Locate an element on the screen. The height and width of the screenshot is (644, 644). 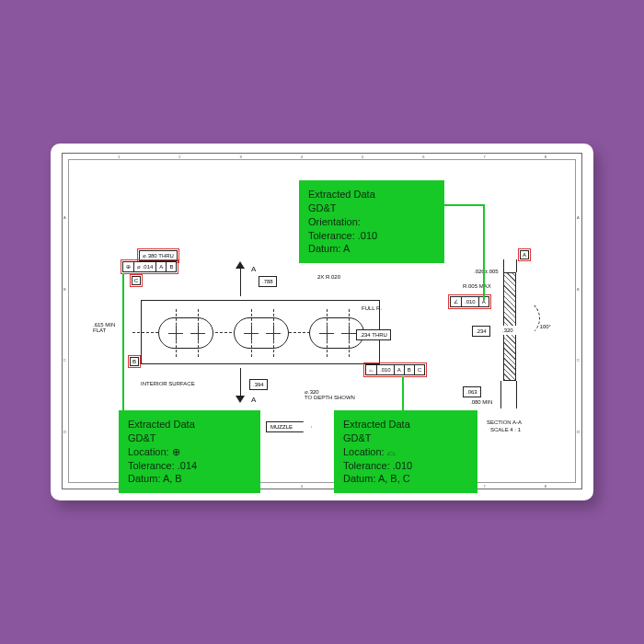
dim-080: .080 MIN is located at coordinates (481, 402).